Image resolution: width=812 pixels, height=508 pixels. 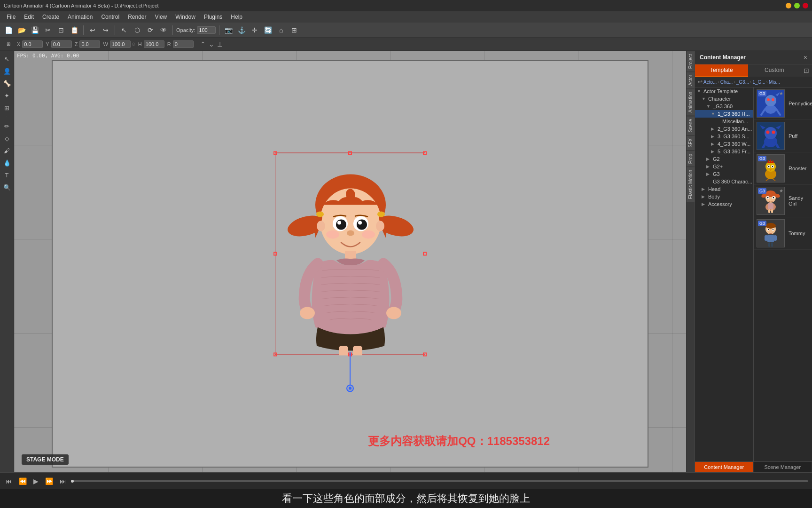 What do you see at coordinates (211, 44) in the screenshot?
I see `flip-btn: ⌄` at bounding box center [211, 44].